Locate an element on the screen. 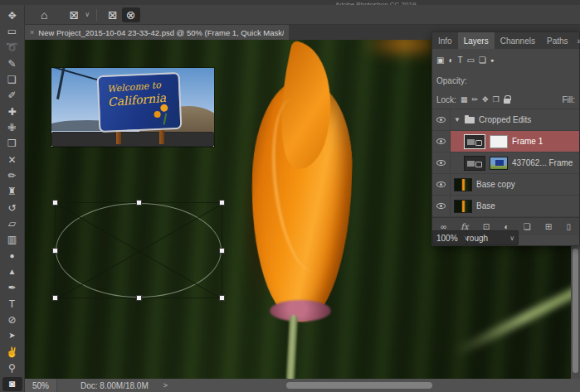 The width and height of the screenshot is (580, 392). eyedropper-tool: ✐ is located at coordinates (12, 96).